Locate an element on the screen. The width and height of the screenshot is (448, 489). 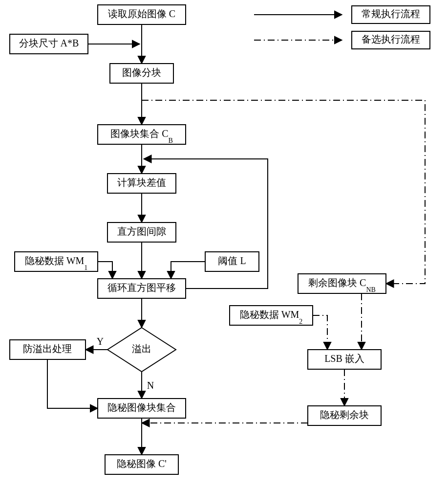
node-loop-shift: 循环直方图平移 is located at coordinates (142, 289).